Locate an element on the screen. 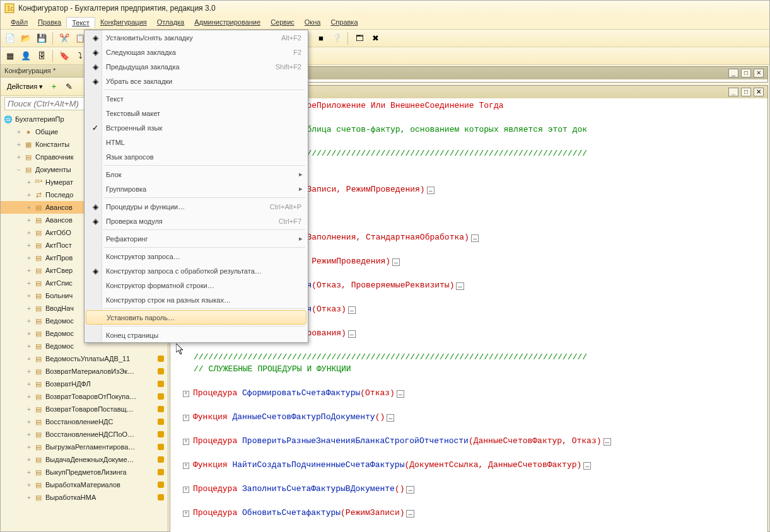  tree-item: +▤ВыработкаНМА is located at coordinates (85, 497).